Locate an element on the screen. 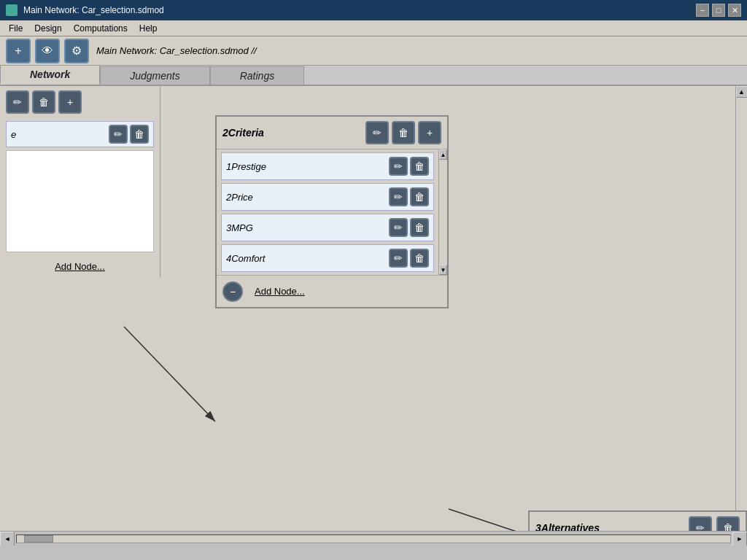 The image size is (747, 560). criteria-scroll-up: ▲ is located at coordinates (444, 155).